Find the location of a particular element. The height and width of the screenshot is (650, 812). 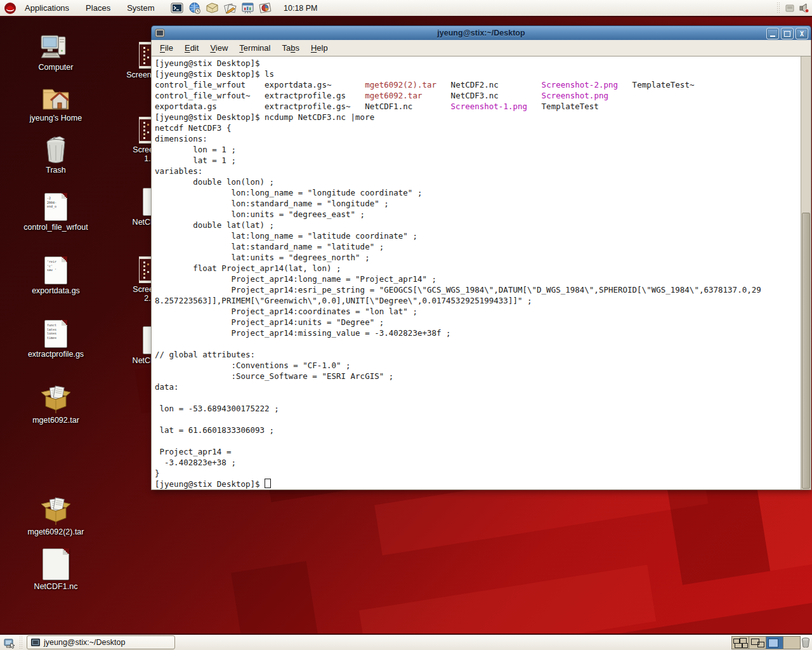

desktop-icon-label: Computer is located at coordinates (56, 67).